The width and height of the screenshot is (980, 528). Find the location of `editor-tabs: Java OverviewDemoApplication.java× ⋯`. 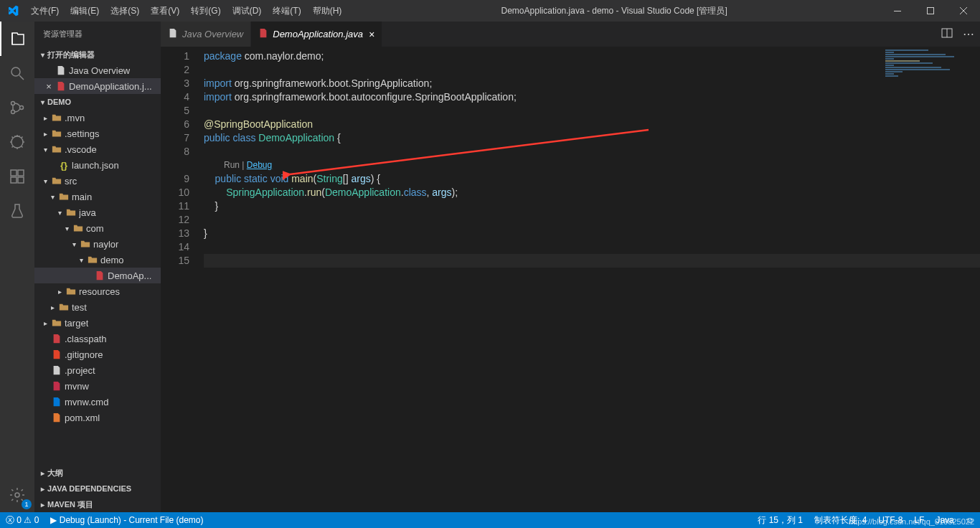

editor-tabs: Java OverviewDemoApplication.java× ⋯ is located at coordinates (570, 34).